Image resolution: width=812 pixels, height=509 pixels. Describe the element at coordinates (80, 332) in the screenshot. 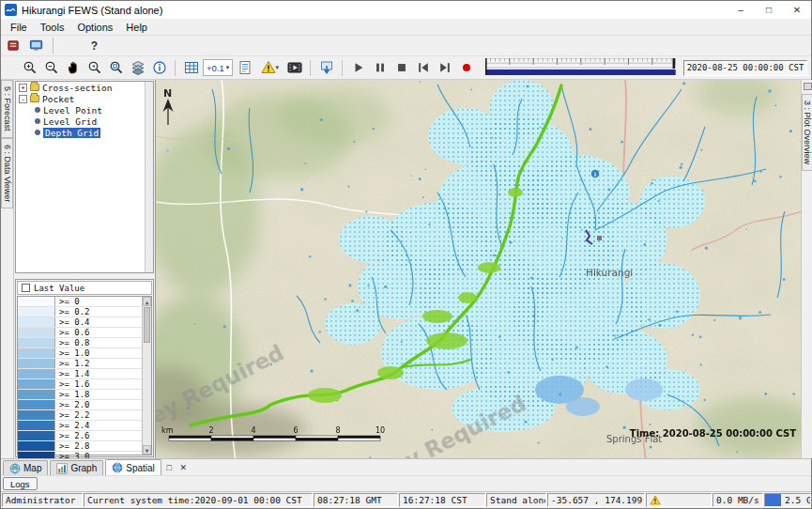

I see `legend-row: >= 0.6` at that location.